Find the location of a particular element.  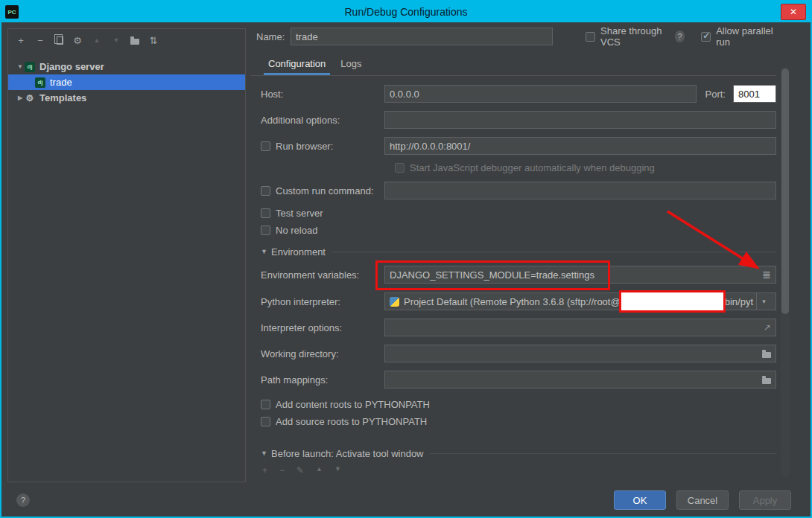

host-label: Host: is located at coordinates (323, 94).